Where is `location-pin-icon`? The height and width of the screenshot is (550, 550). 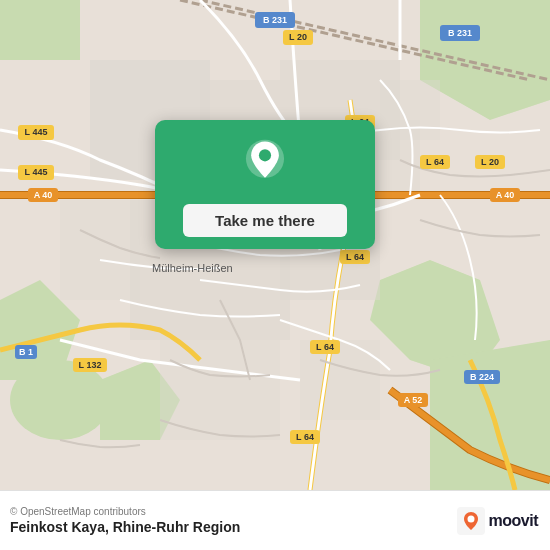 location-pin-icon is located at coordinates (265, 164).